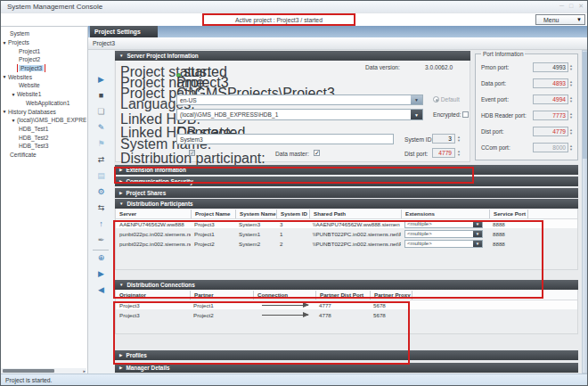 The width and height of the screenshot is (588, 386). What do you see at coordinates (347, 182) in the screenshot?
I see `section-communication-security: Communication Security` at bounding box center [347, 182].